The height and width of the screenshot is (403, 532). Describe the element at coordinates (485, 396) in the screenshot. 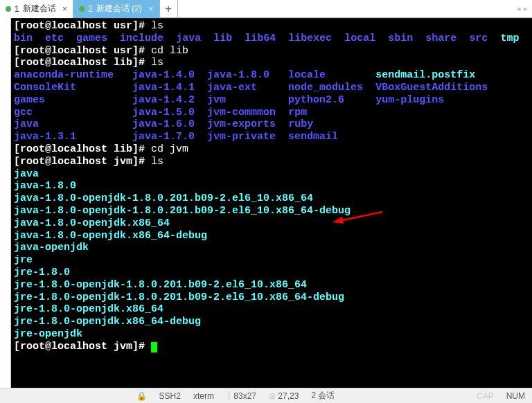

I see `status-cap: CAP` at that location.